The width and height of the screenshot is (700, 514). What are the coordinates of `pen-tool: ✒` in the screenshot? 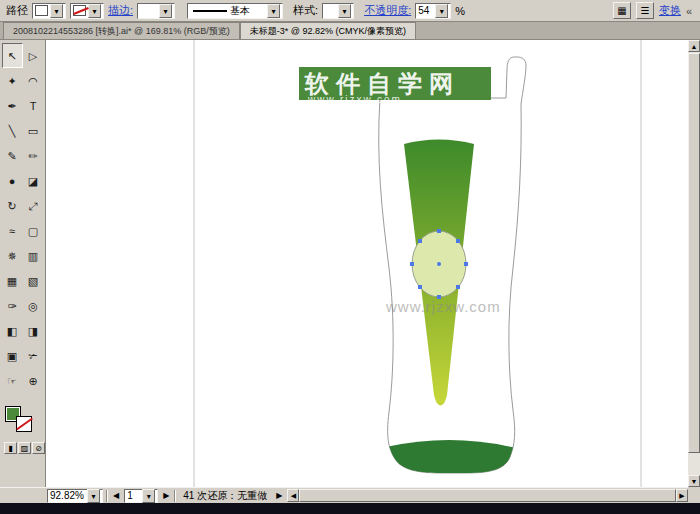 It's located at (12, 106).